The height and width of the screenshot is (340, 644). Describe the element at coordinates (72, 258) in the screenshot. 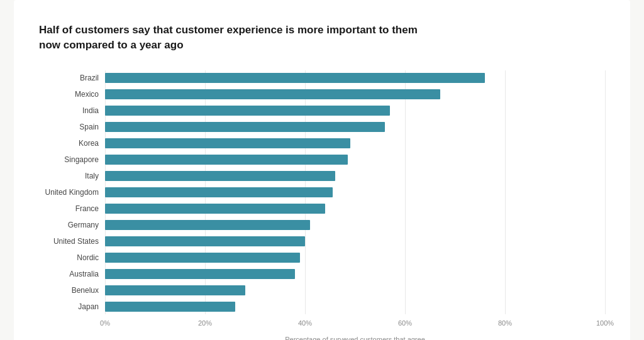

I see `bar-label: Nordic` at that location.